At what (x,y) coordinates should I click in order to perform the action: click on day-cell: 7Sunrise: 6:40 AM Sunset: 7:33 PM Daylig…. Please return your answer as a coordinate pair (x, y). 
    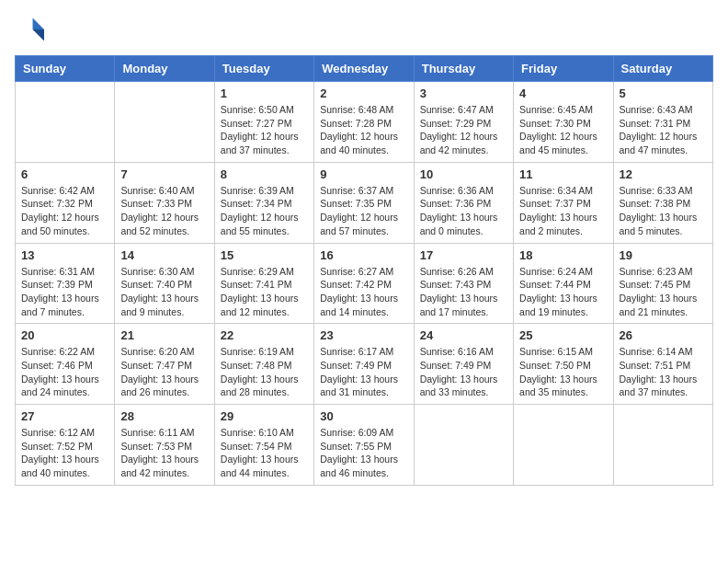
    Looking at the image, I should click on (165, 202).